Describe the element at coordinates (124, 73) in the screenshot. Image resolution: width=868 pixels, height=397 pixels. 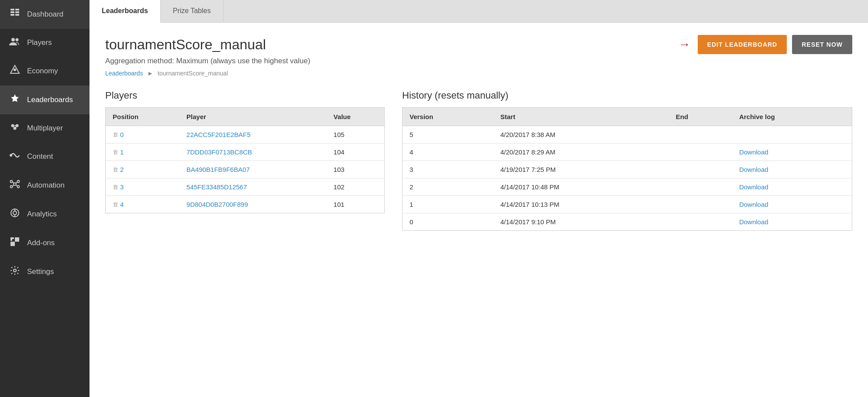
I see `breadcrumb-parent-link: Leaderboards` at that location.